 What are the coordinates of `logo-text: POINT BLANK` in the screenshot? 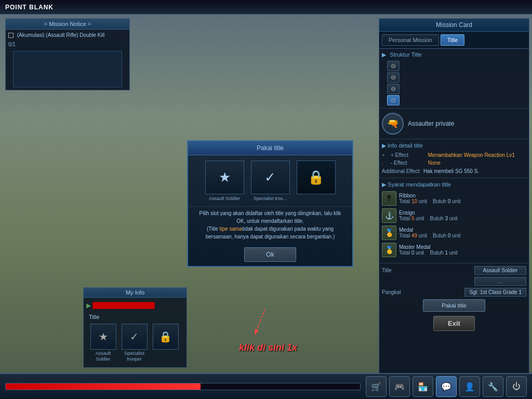 It's located at (29, 7).